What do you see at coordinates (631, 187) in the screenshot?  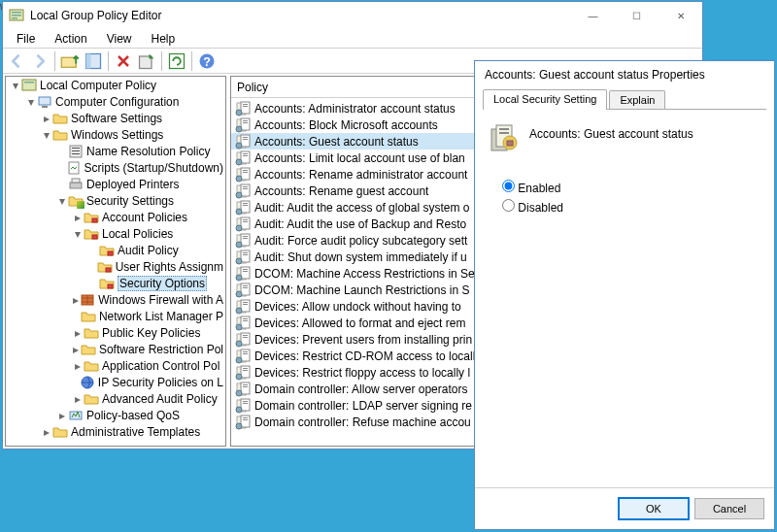 I see `radio-enabled: Enabled` at bounding box center [631, 187].